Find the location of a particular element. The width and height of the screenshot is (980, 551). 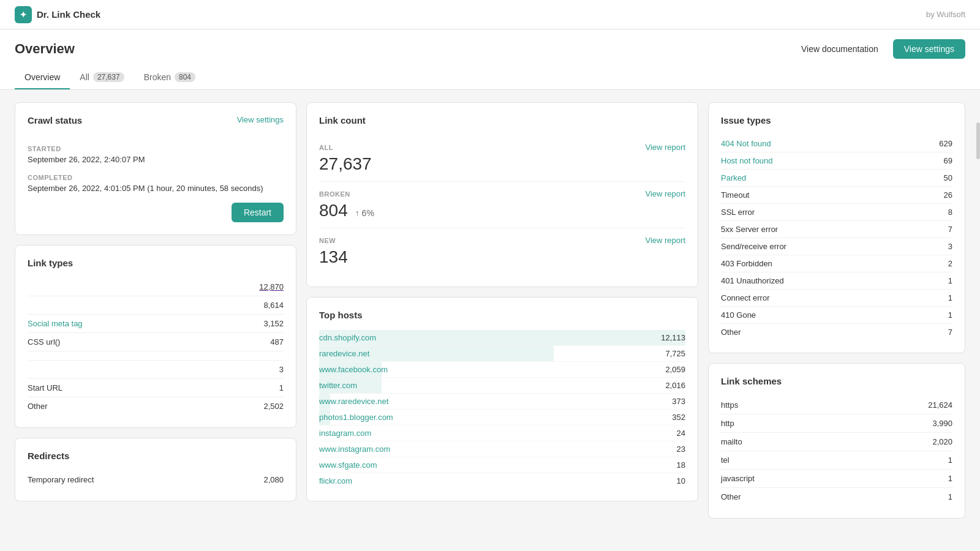

restart-button: Restart is located at coordinates (257, 212).